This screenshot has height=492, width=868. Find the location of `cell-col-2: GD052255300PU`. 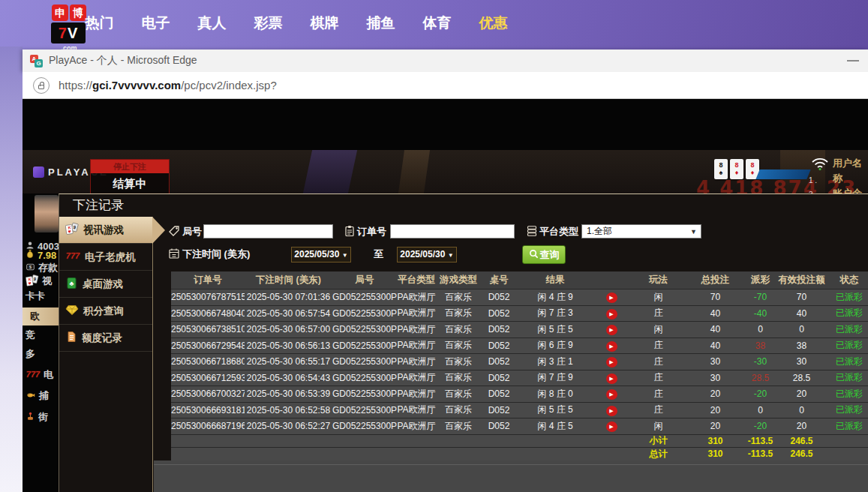

cell-col-2: GD052255300PU is located at coordinates (365, 297).